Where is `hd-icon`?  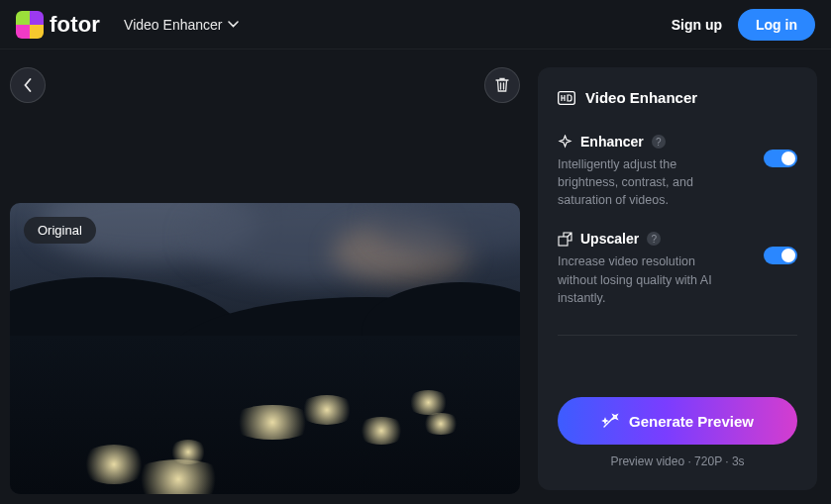 hd-icon is located at coordinates (567, 98).